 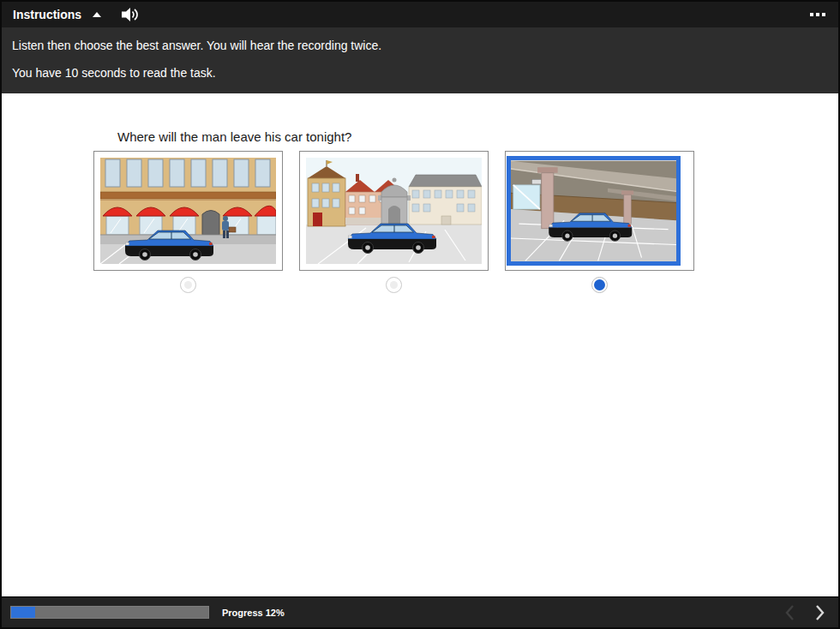 What do you see at coordinates (130, 15) in the screenshot?
I see `speaker-icon` at bounding box center [130, 15].